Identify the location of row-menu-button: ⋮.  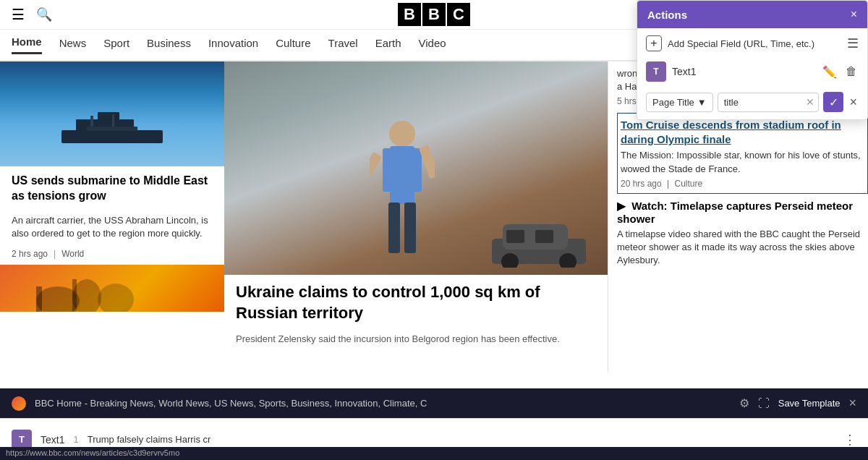
(850, 440).